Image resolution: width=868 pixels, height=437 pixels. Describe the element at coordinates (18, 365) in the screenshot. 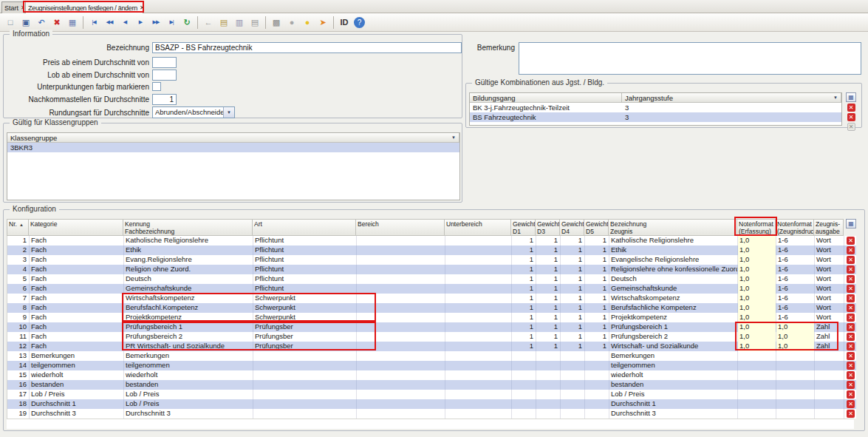

I see `cell-nr: 14` at that location.